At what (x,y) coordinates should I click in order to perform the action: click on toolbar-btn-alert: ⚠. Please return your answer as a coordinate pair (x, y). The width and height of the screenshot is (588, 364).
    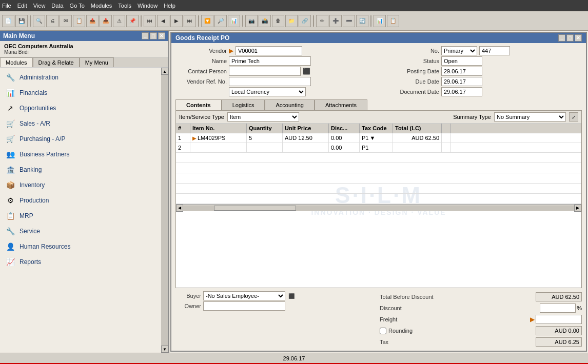
    Looking at the image, I should click on (119, 21).